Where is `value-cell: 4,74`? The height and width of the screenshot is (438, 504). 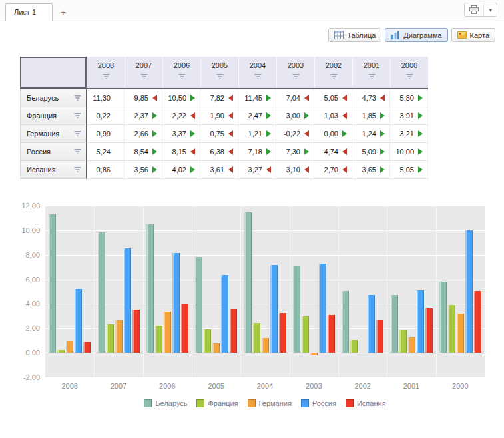 value-cell: 4,74 is located at coordinates (333, 152).